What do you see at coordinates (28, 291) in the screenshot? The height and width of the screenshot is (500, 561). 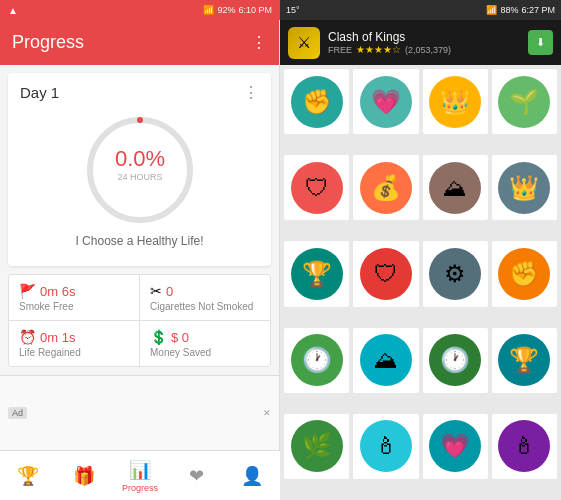 I see `flag-icon: 🚩` at bounding box center [28, 291].